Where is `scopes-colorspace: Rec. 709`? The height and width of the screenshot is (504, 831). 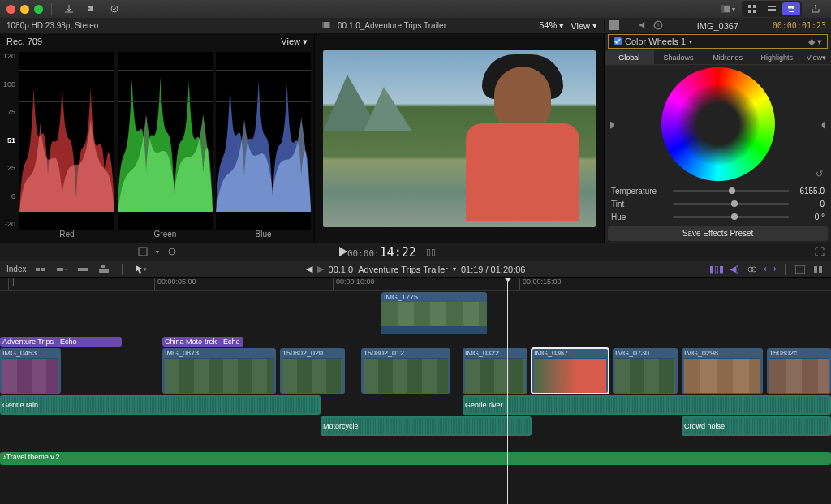
scopes-colorspace: Rec. 709 is located at coordinates (24, 41).